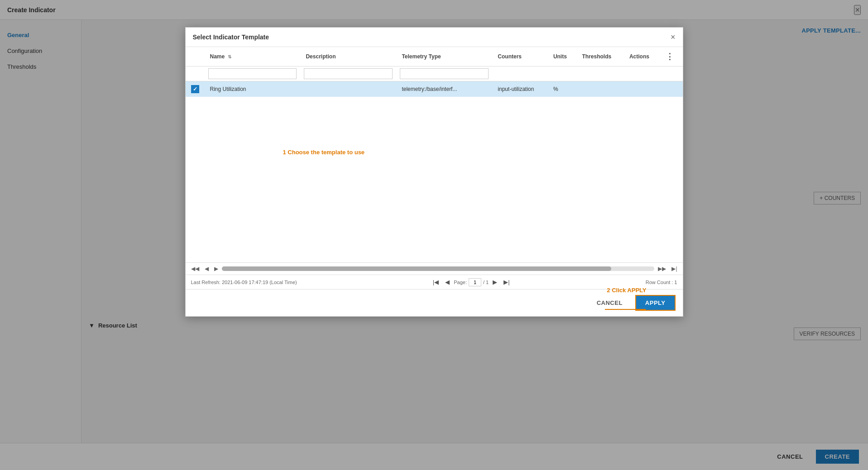  I want to click on page-next-button: ▶, so click(495, 282).